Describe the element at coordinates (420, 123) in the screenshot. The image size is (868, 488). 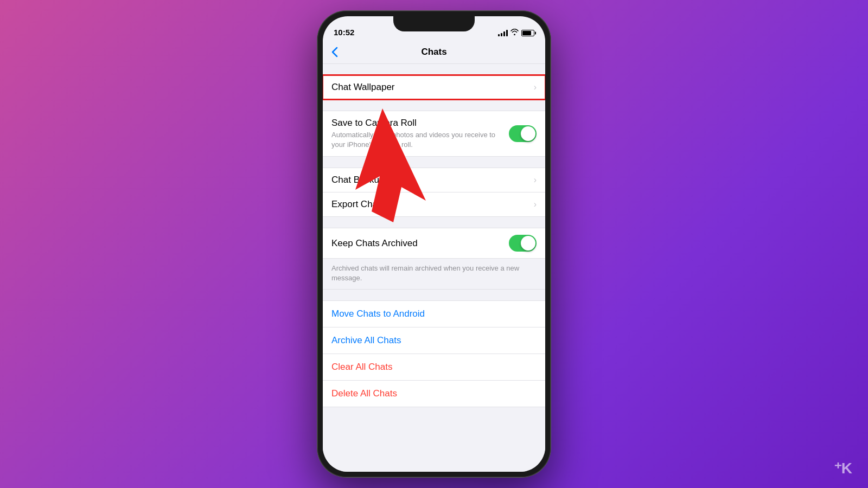
I see `save-camera-label: Save to Camera Roll` at that location.